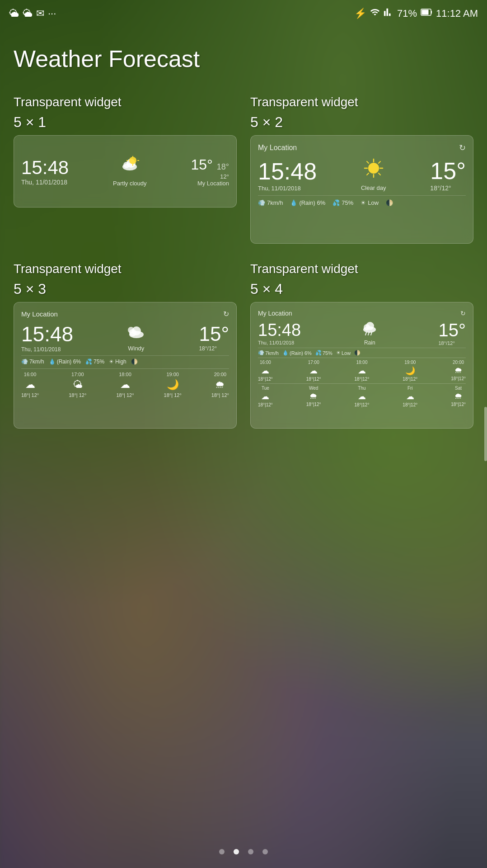  What do you see at coordinates (220, 385) in the screenshot?
I see `w3-hour-4: 20:00 🌧 18°| 12°` at bounding box center [220, 385].